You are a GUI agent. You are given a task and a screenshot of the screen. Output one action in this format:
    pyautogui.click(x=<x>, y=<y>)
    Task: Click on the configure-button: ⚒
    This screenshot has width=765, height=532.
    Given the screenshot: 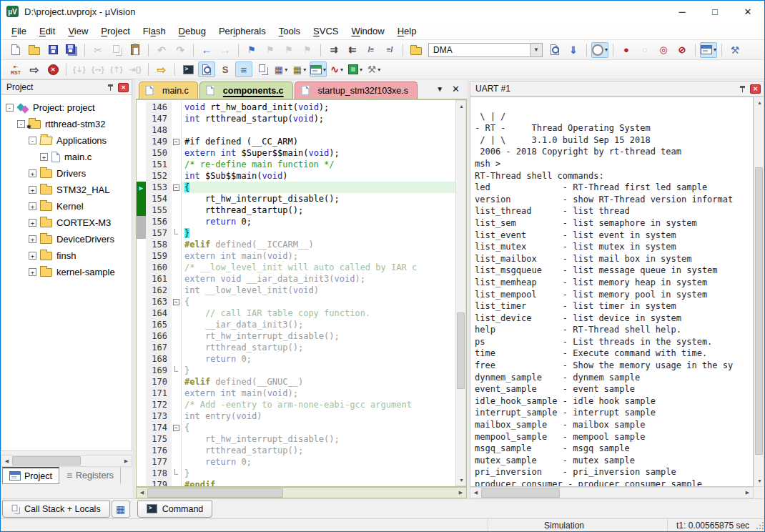 What is the action you would take?
    pyautogui.click(x=735, y=50)
    